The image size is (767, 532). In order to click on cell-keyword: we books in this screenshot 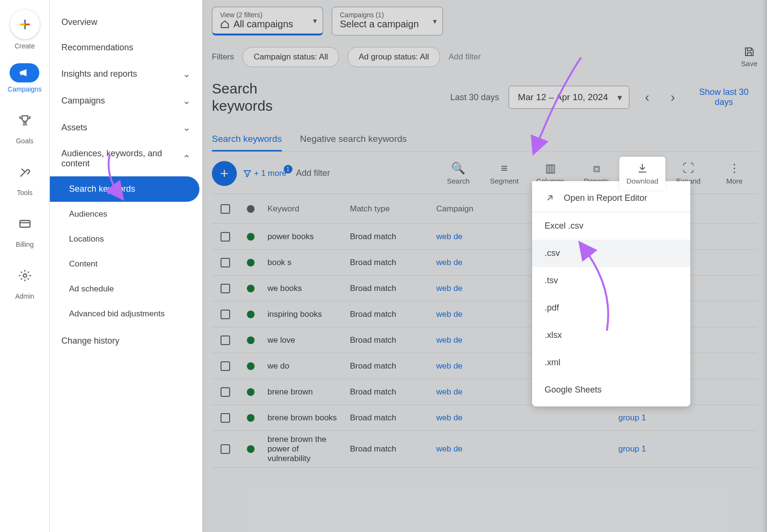, I will do `click(304, 289)`.